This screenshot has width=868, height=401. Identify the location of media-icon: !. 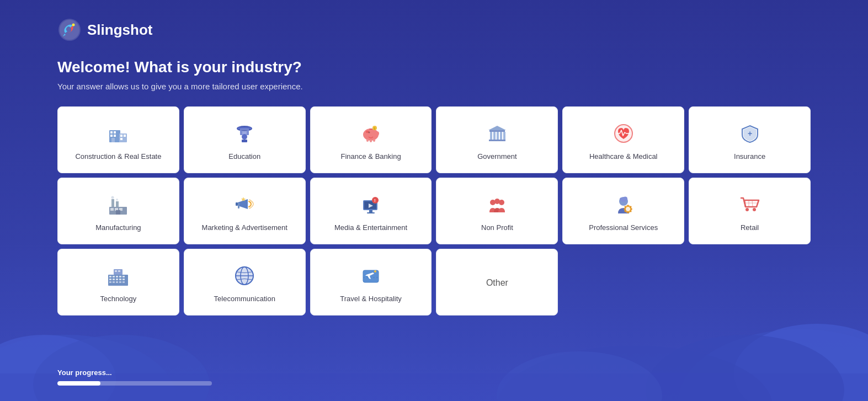
(371, 205).